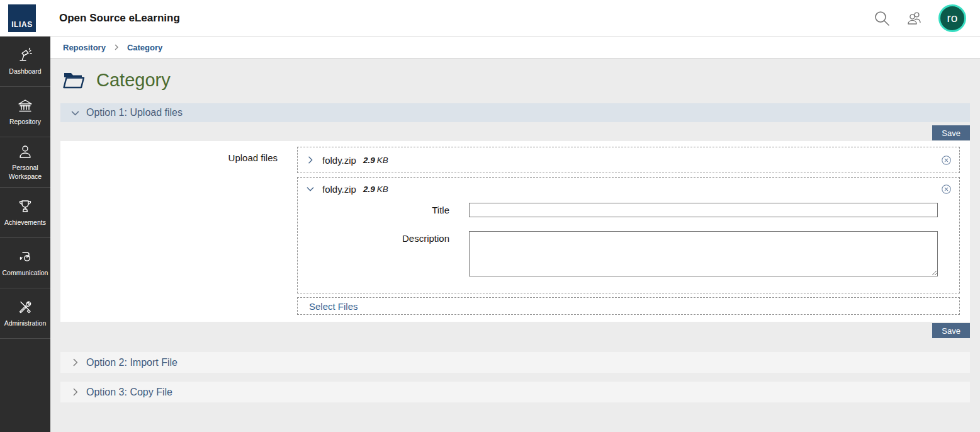 This screenshot has height=432, width=980. I want to click on upload-files-label: Upload files, so click(179, 230).